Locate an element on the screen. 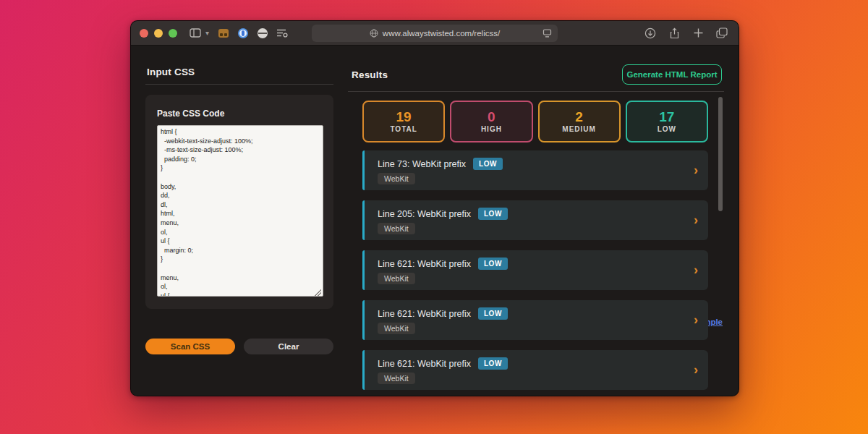 This screenshot has width=868, height=434. url-text: www.alwaystwisted.com/relicss/ is located at coordinates (441, 33).